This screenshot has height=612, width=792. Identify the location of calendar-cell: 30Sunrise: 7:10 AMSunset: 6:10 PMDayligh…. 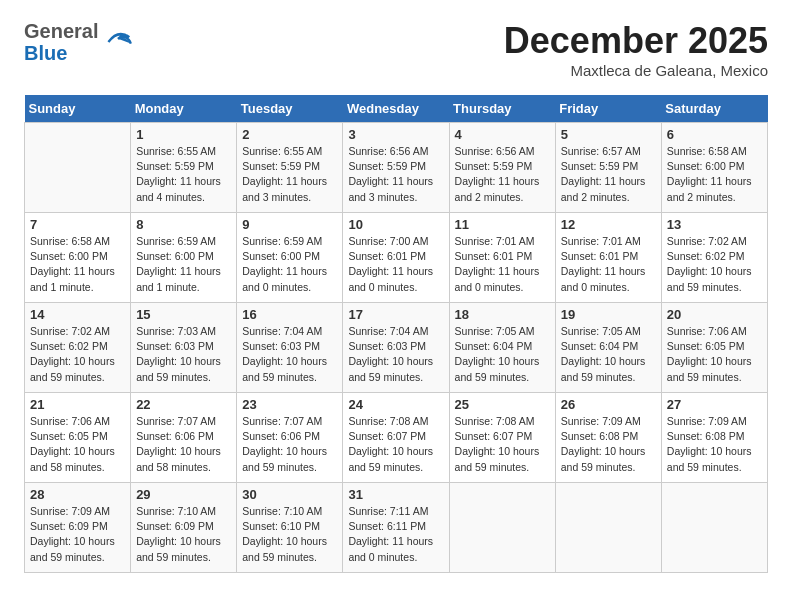
(290, 528).